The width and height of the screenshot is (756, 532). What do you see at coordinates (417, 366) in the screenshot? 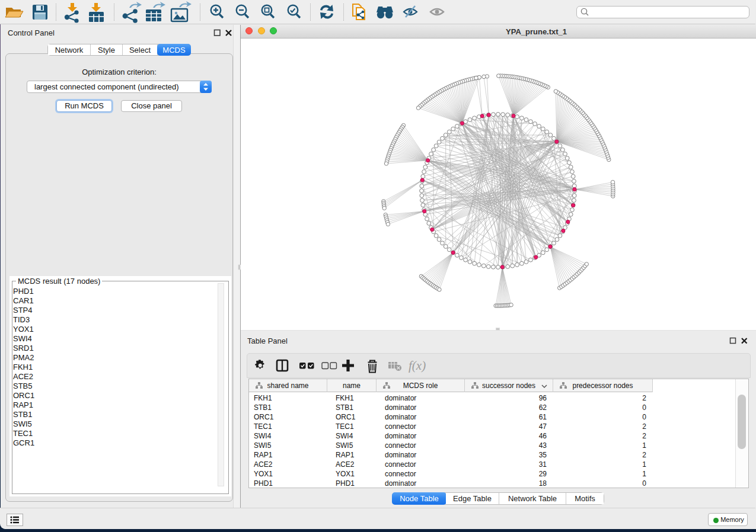
I see `svg-text: f(x)` at bounding box center [417, 366].